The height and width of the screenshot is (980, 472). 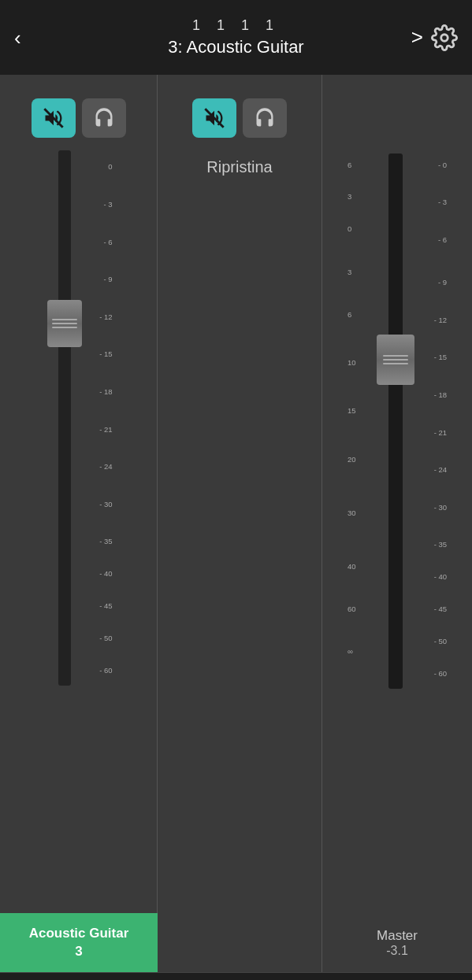 What do you see at coordinates (440, 507) in the screenshot?
I see `mrscale--30: - 30` at bounding box center [440, 507].